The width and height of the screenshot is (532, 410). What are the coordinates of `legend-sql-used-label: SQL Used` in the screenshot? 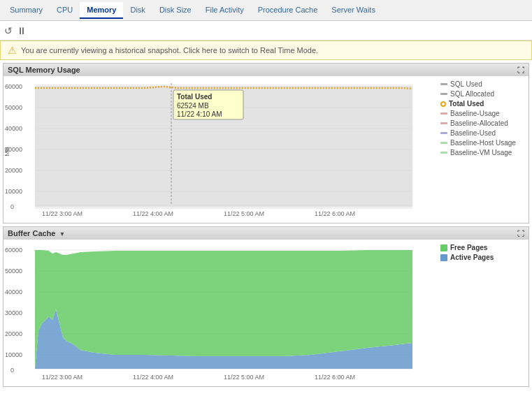 It's located at (466, 84).